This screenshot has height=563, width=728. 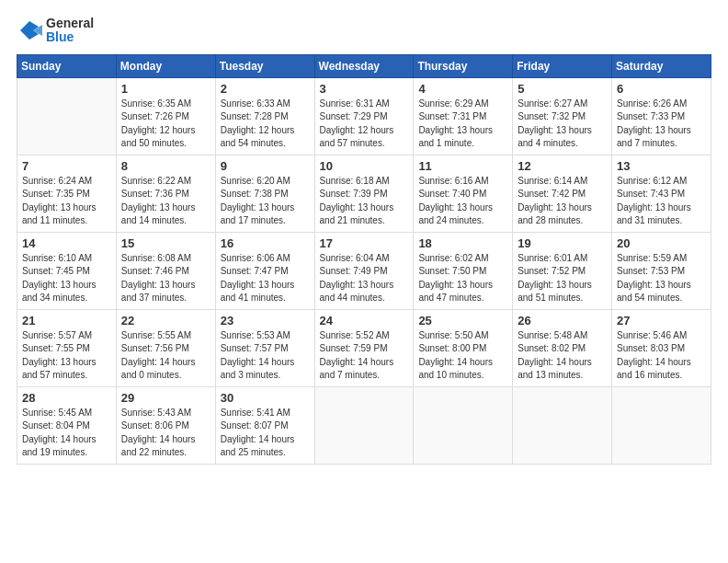 What do you see at coordinates (662, 279) in the screenshot?
I see `day-info: Sunrise: 5:59 AMSunset: 7:53 PMDaylight:…` at bounding box center [662, 279].